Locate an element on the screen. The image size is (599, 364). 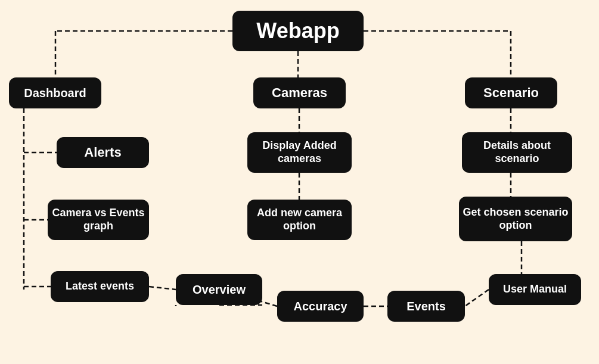
webapp-label: Webapp is located at coordinates (298, 31).